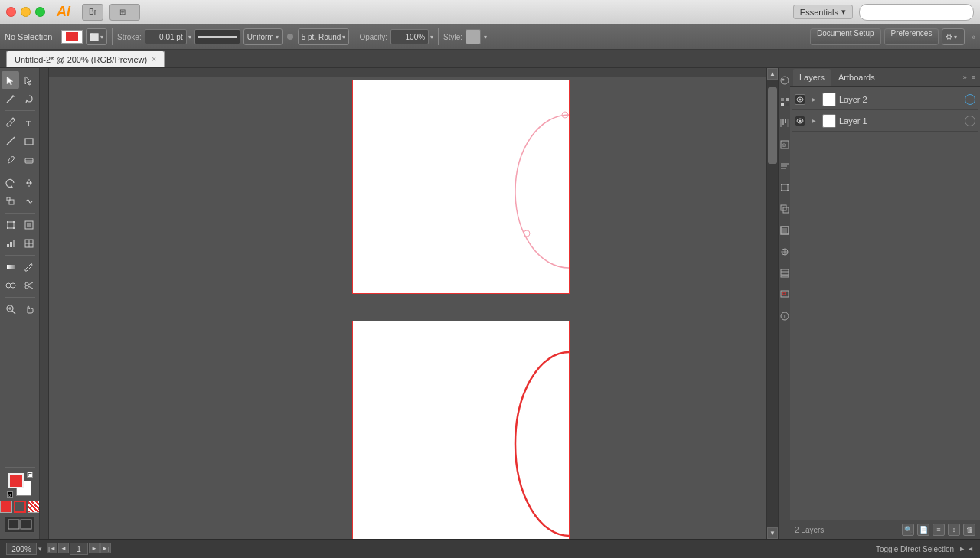 Image resolution: width=980 pixels, height=558 pixels. What do you see at coordinates (974, 77) in the screenshot?
I see `panel-close-button: ≡` at bounding box center [974, 77].